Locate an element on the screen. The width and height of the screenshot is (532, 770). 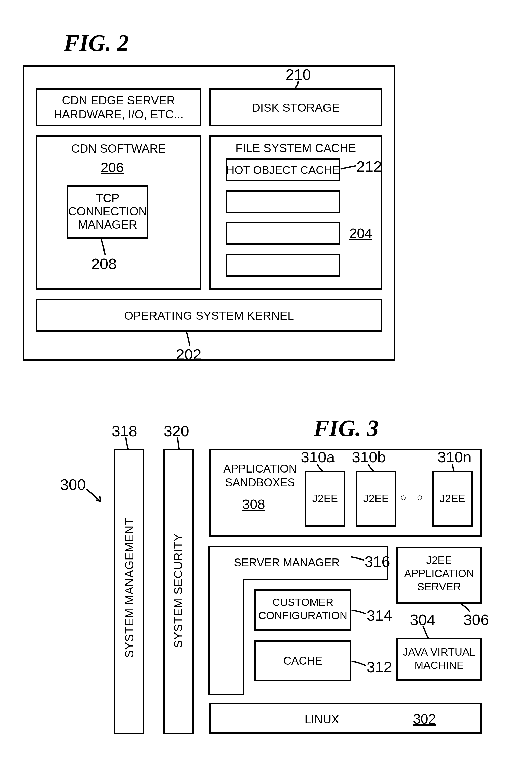
fig2-hot-ref: 212 is located at coordinates (369, 166).